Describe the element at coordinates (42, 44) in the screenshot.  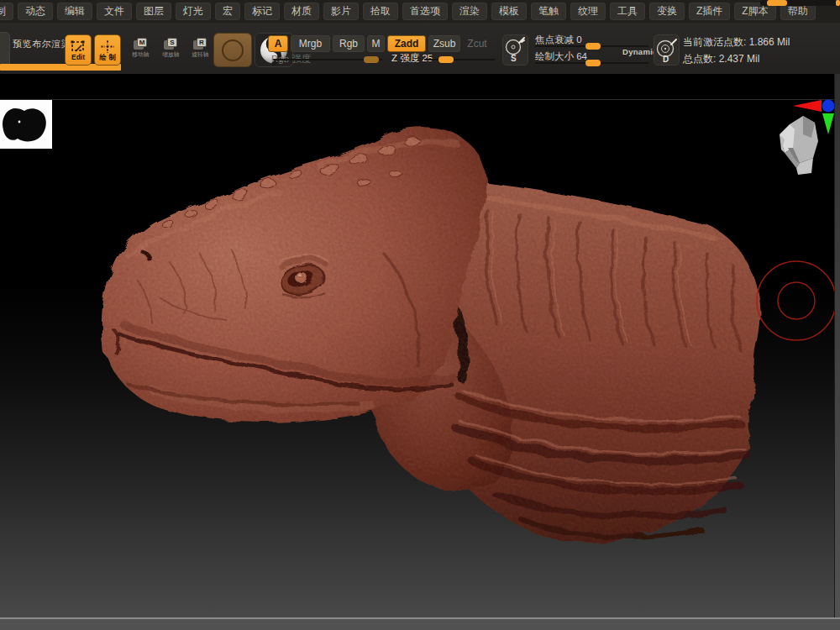
I see `preview-boolean-button: 预览布尔渲染` at that location.